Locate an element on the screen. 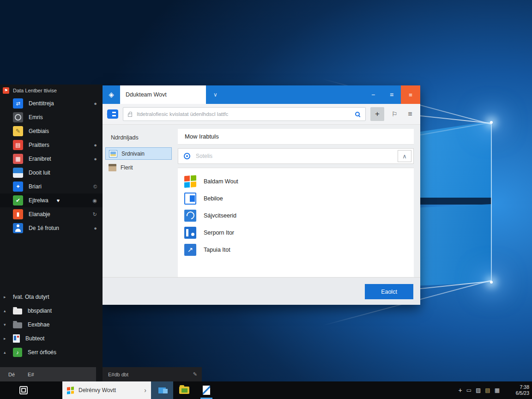 The height and width of the screenshot is (399, 532). list-item: Sájvcitseerid is located at coordinates (299, 215).